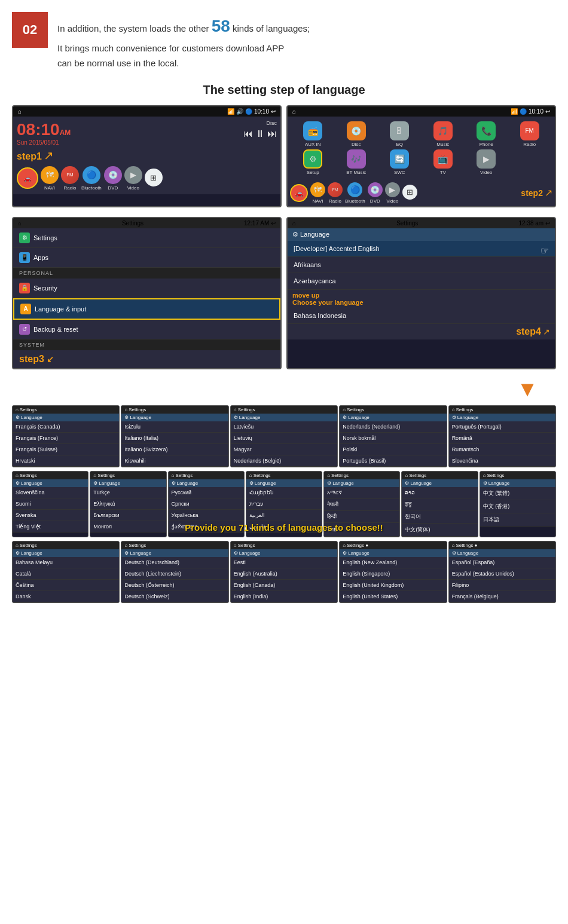  I want to click on mini-lang-item: Română, so click(502, 439).